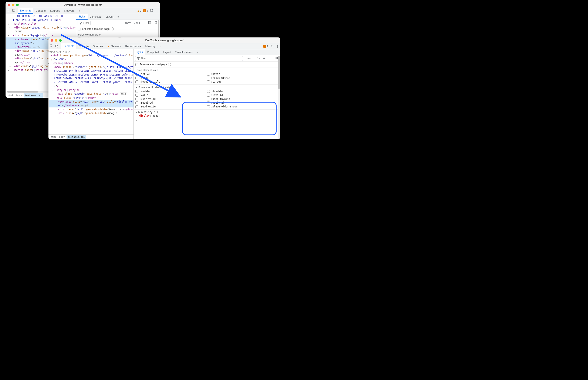 The width and height of the screenshot is (588, 380). What do you see at coordinates (171, 78) in the screenshot?
I see `pseudo-focus: :focus` at bounding box center [171, 78].